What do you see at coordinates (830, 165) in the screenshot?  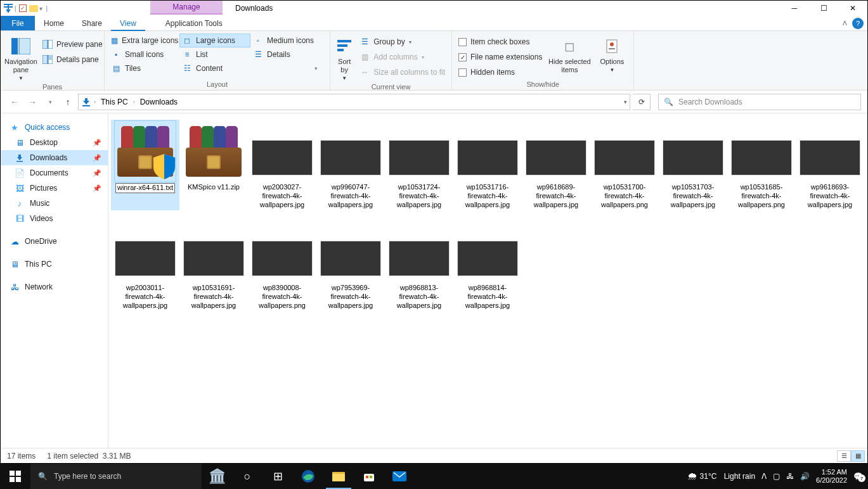 I see `file-item: wp9618693-firewatch-4k-wallpapers.jpg` at bounding box center [830, 165].